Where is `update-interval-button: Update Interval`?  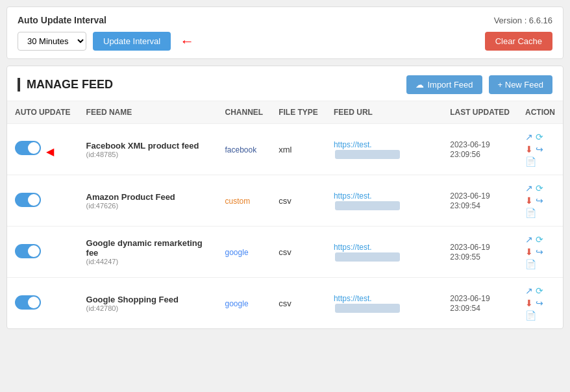 update-interval-button: Update Interval is located at coordinates (132, 42).